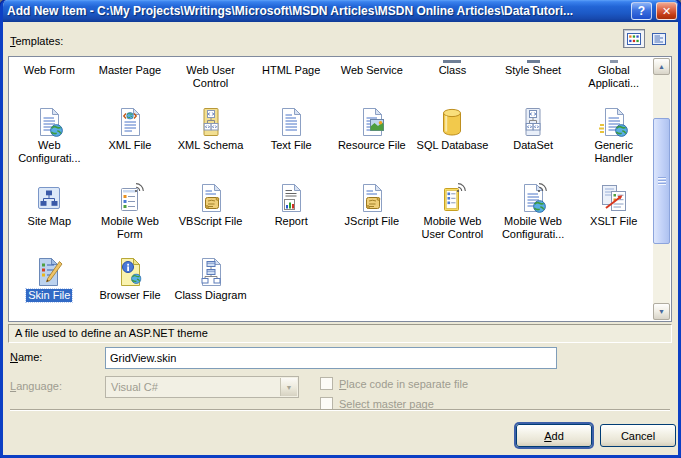  I want to click on large-icons-view-button, so click(634, 38).